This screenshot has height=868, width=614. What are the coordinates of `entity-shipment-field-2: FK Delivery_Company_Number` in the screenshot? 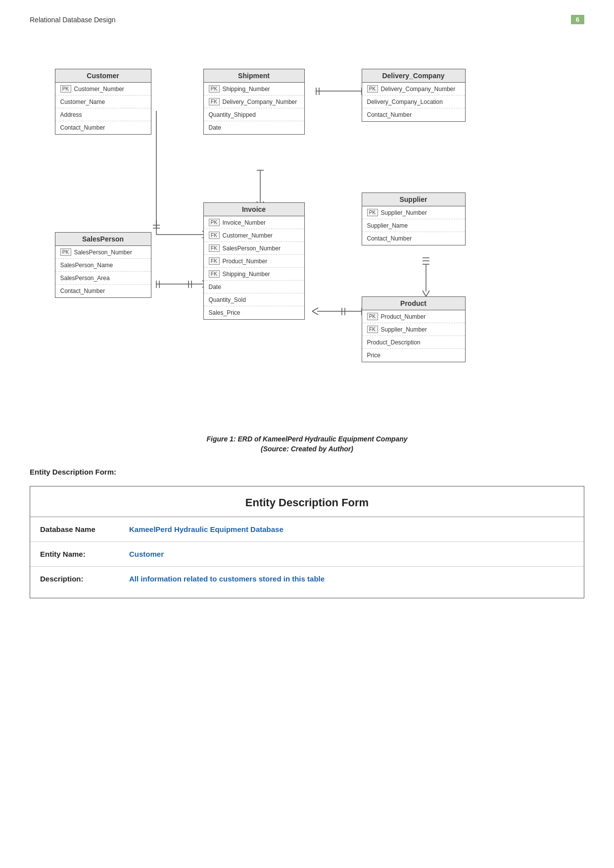 It's located at (254, 102).